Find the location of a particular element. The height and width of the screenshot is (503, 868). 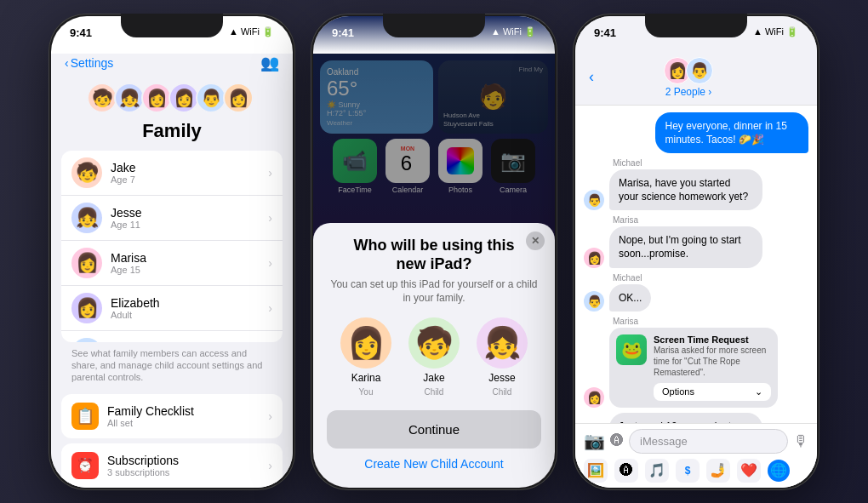

screen-time-title: Screen Time Request is located at coordinates (712, 340).